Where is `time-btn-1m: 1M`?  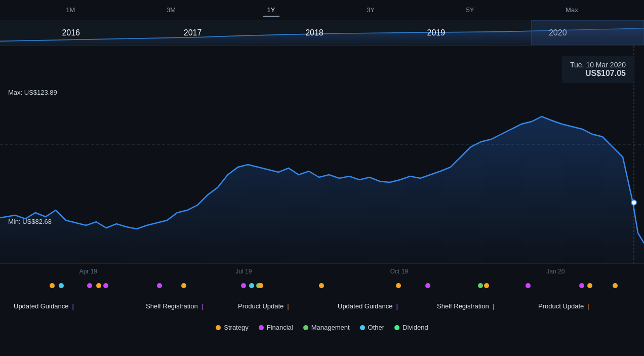
time-btn-1m: 1M is located at coordinates (70, 10).